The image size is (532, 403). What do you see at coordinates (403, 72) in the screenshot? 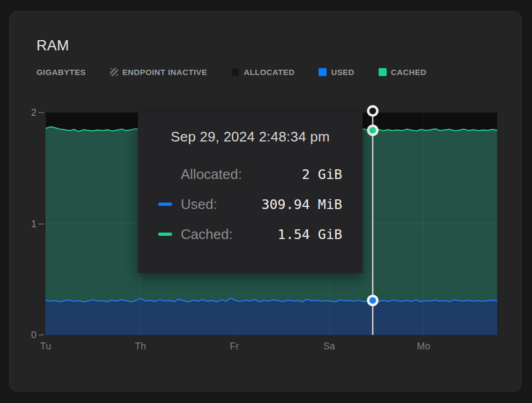
I see `legend-item-cached: CACHED` at bounding box center [403, 72].